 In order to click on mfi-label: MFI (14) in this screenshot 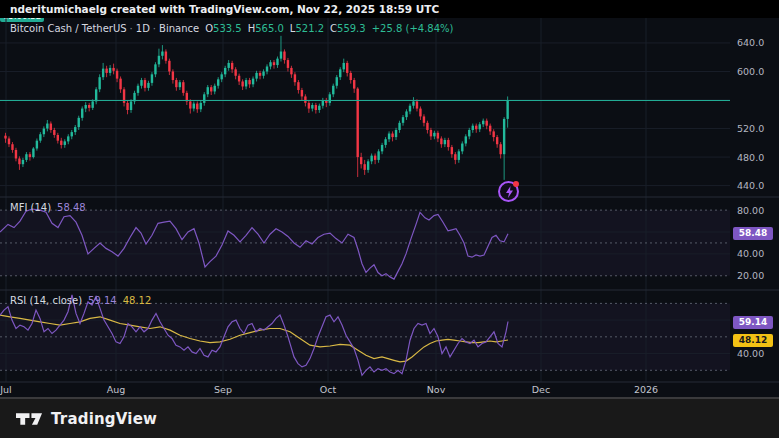, I will do `click(30, 208)`.